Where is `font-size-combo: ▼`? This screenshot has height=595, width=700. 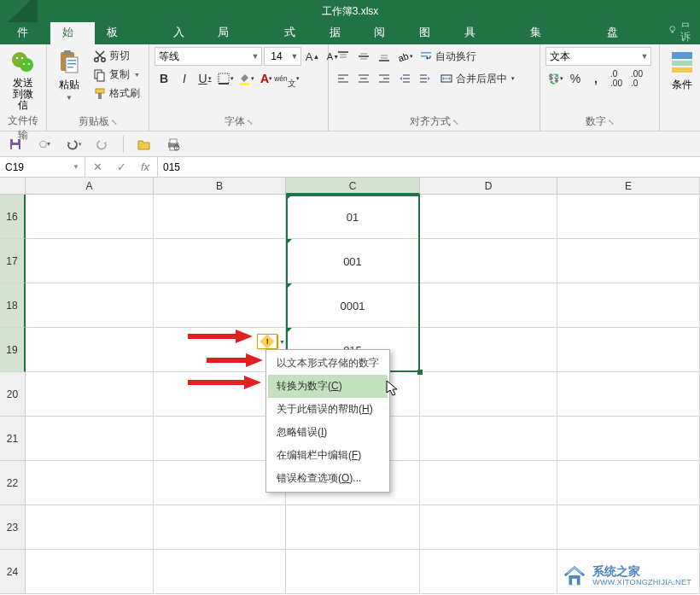
font-size-combo: ▼ is located at coordinates (283, 56).